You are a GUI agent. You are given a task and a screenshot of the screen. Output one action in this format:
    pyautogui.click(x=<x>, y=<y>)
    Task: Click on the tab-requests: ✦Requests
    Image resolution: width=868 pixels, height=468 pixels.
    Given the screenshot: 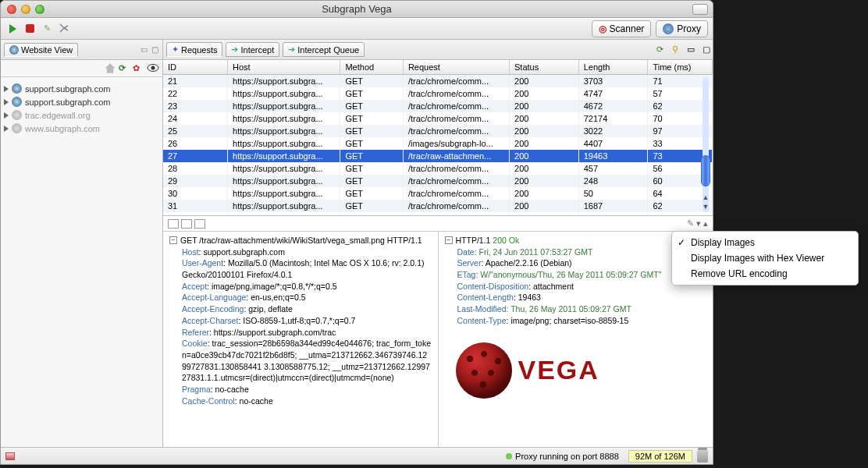 What is the action you would take?
    pyautogui.click(x=194, y=50)
    